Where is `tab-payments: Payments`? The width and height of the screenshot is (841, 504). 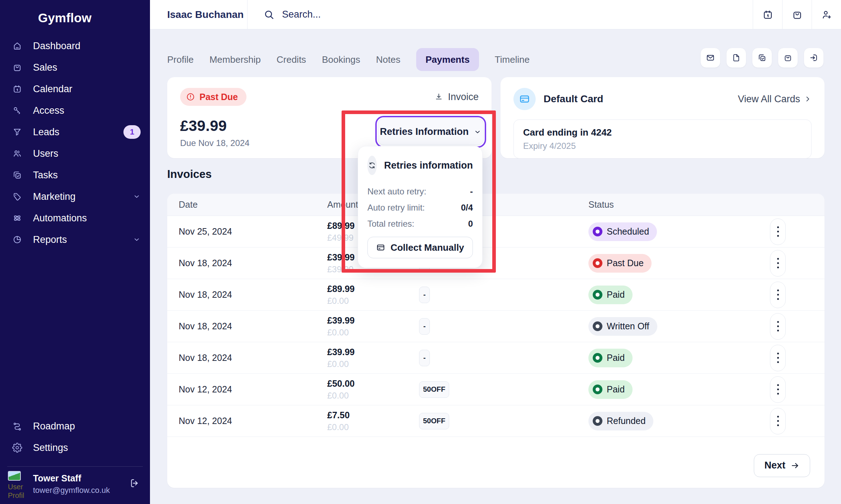
tab-payments: Payments is located at coordinates (448, 60).